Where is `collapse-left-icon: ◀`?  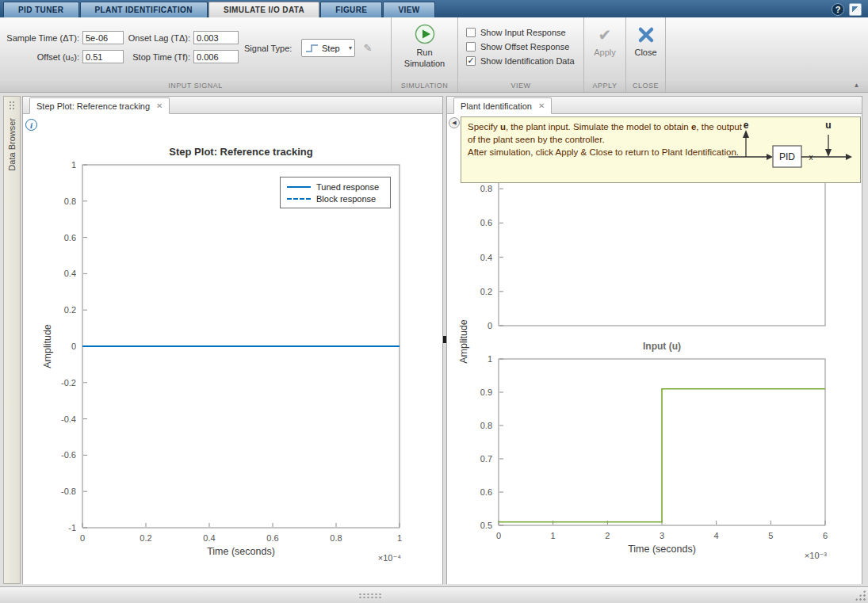
collapse-left-icon: ◀ is located at coordinates (454, 123).